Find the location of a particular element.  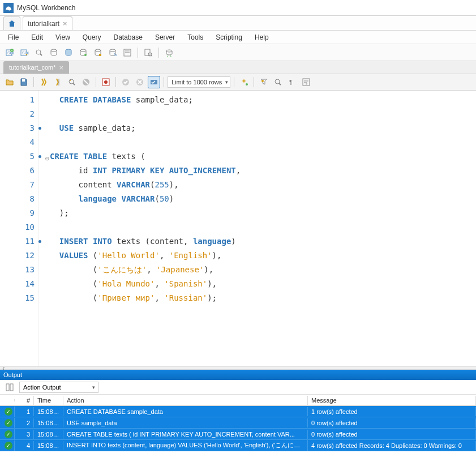

code-line: content VARCHAR(255), is located at coordinates (263, 185).